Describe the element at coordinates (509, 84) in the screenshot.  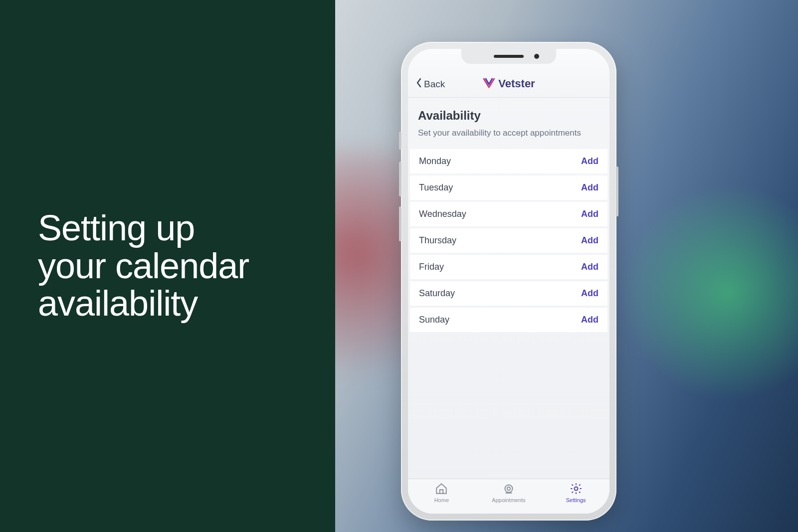
I see `brand-logo: Vetster` at that location.